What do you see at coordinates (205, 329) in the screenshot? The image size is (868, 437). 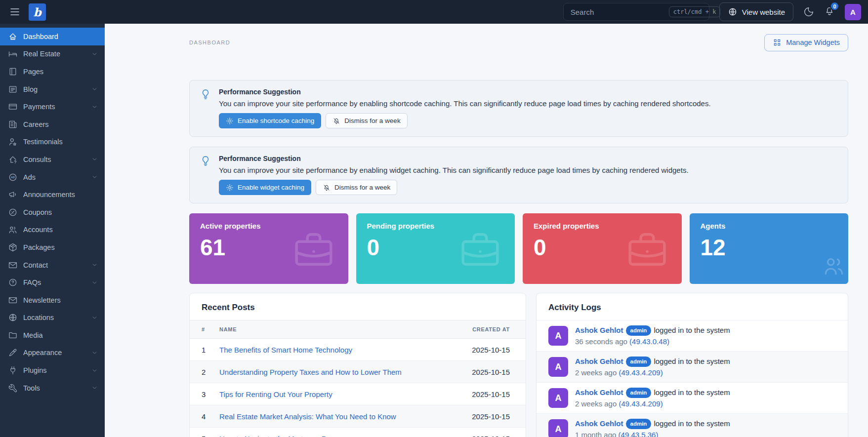 I see `column-header-num: #` at bounding box center [205, 329].